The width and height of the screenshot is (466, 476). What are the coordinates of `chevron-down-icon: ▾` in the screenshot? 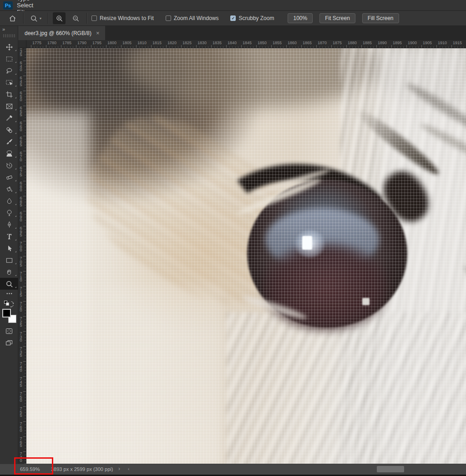 It's located at (41, 18).